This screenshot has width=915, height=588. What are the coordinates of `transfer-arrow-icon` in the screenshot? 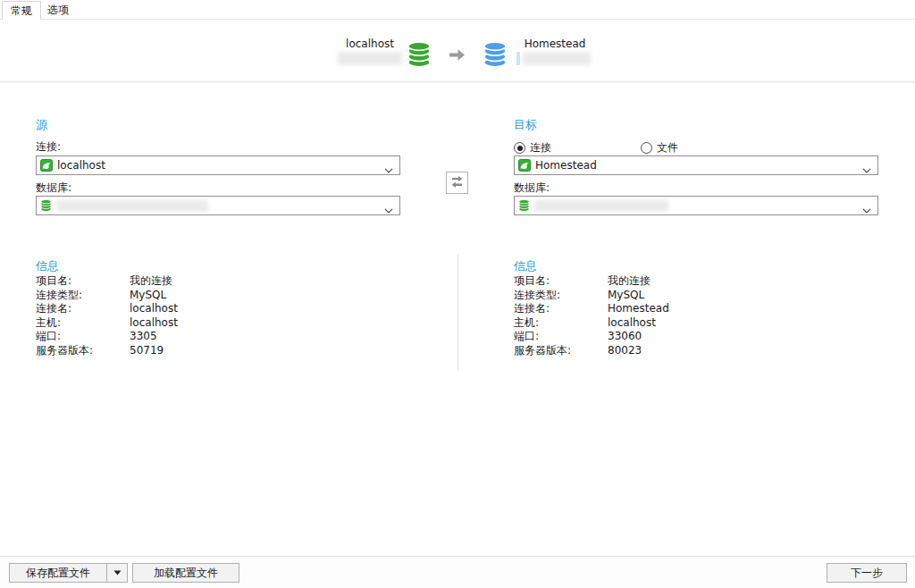 It's located at (458, 56).